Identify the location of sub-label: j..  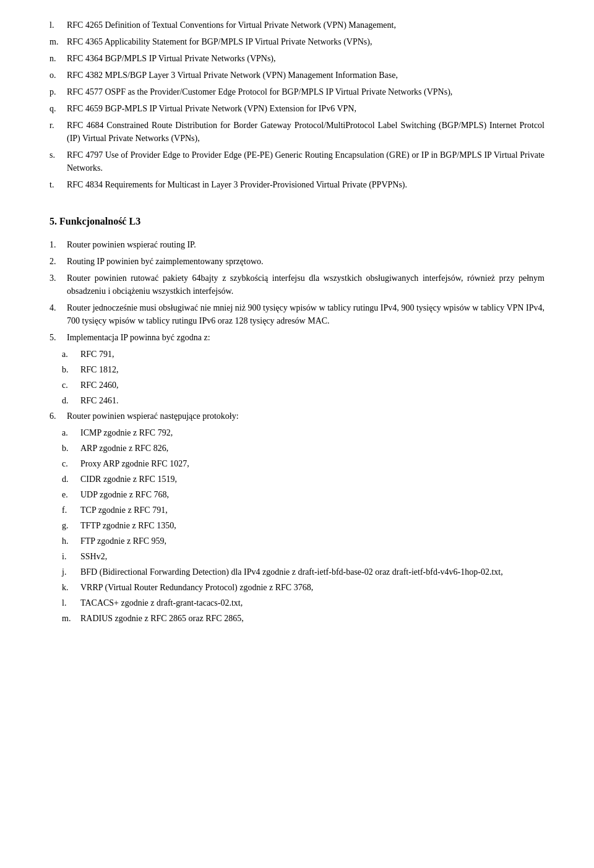
(65, 572).